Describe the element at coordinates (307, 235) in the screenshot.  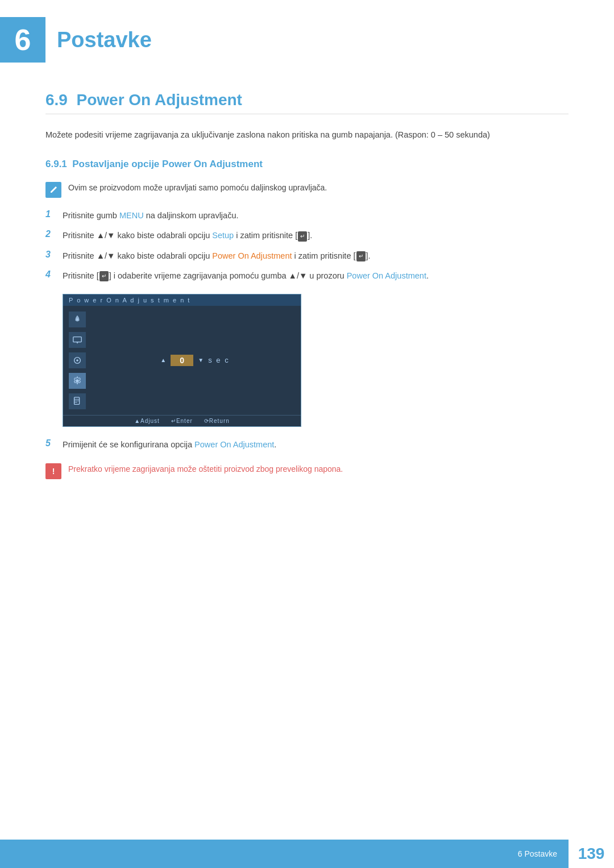
I see `step-2: 2 Pritisnite ▲/▼ kako biste odabrali opc…` at that location.